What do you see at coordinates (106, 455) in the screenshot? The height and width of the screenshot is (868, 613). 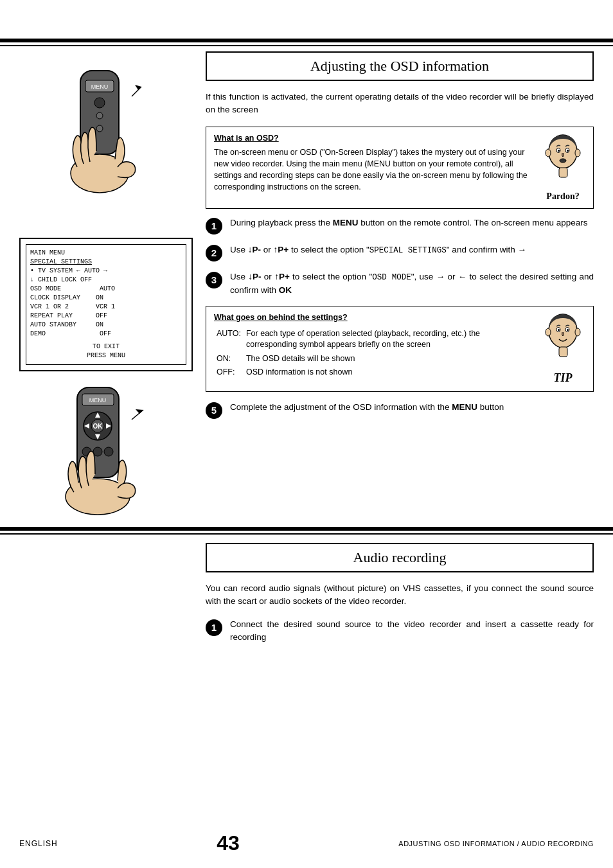 I see `remote-bottom-svg: MENU OK` at bounding box center [106, 455].